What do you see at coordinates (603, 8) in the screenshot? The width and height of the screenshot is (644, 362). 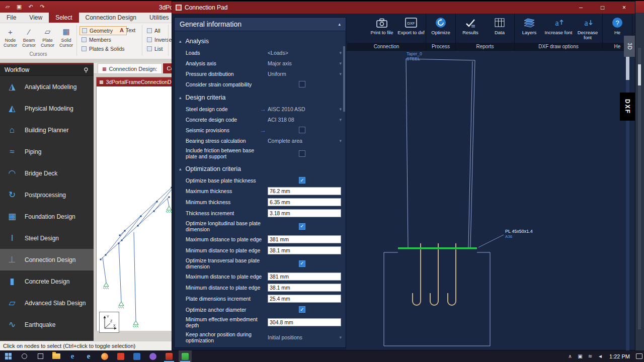 I see `maximize-button: □` at bounding box center [603, 8].